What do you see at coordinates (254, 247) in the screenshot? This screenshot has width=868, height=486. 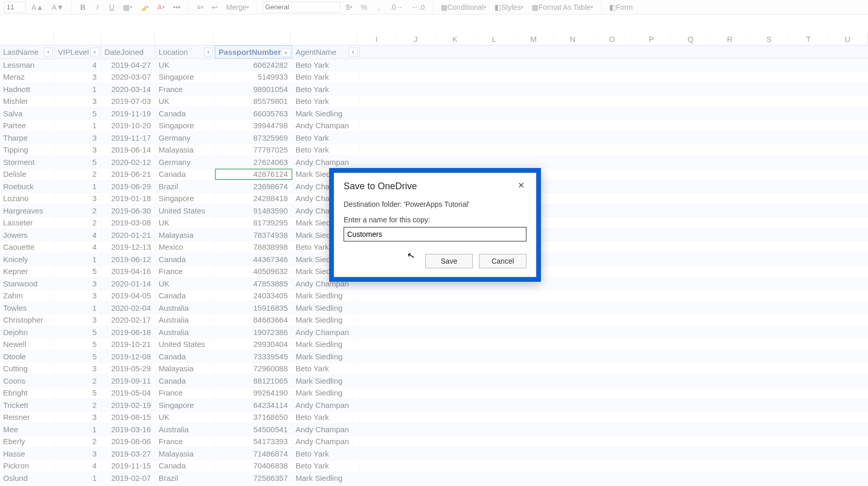 I see `cell-passport: 78838998` at bounding box center [254, 247].